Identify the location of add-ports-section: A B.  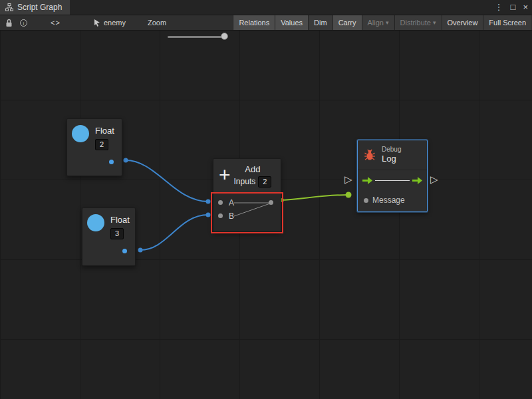
(247, 211).